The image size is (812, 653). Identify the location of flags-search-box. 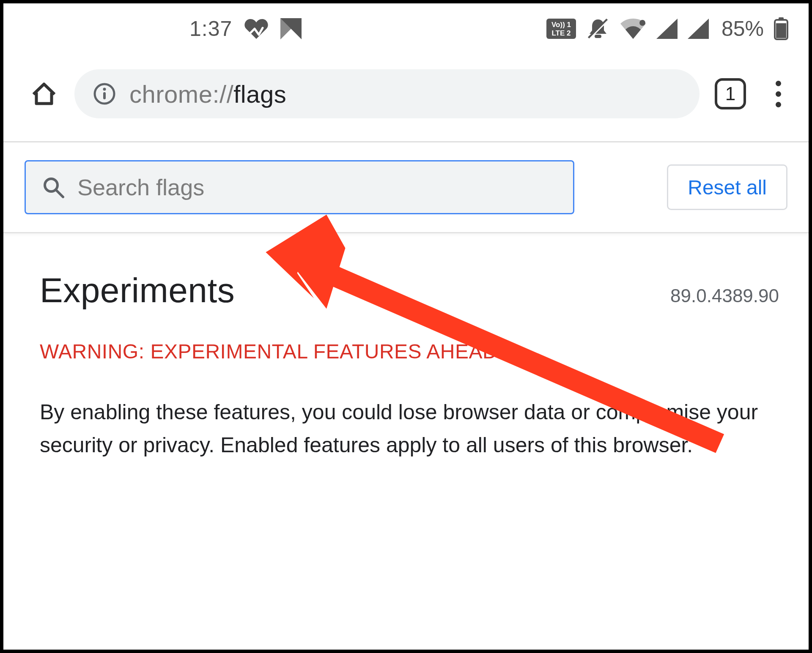
(299, 187).